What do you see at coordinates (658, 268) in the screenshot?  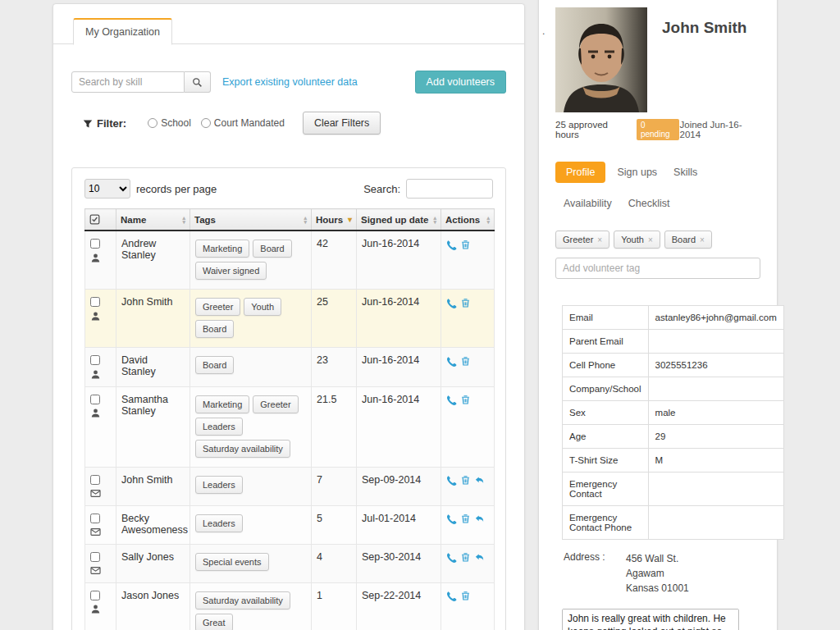 I see `add-volunteer-tag-input` at bounding box center [658, 268].